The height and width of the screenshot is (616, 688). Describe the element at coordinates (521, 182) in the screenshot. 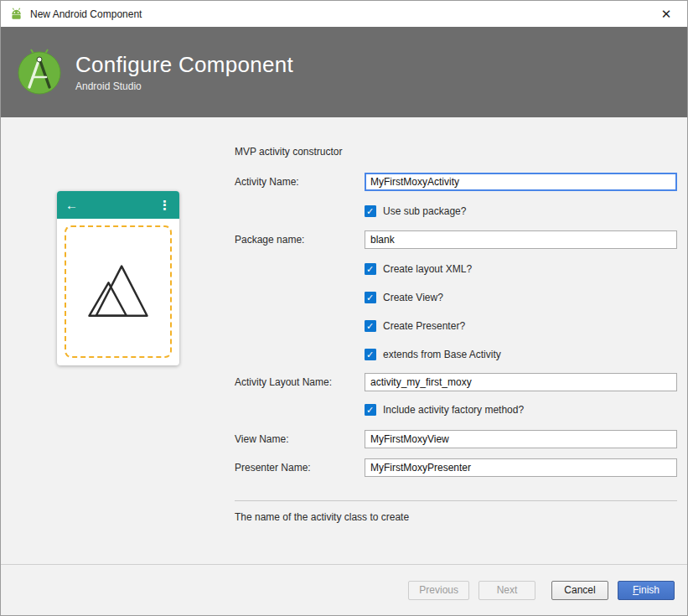

I see `activity-name-input` at that location.